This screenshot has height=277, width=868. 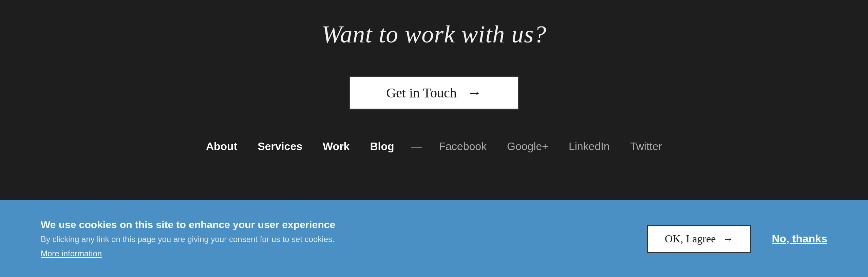 What do you see at coordinates (690, 239) in the screenshot?
I see `agree-label: OK, I agree` at bounding box center [690, 239].